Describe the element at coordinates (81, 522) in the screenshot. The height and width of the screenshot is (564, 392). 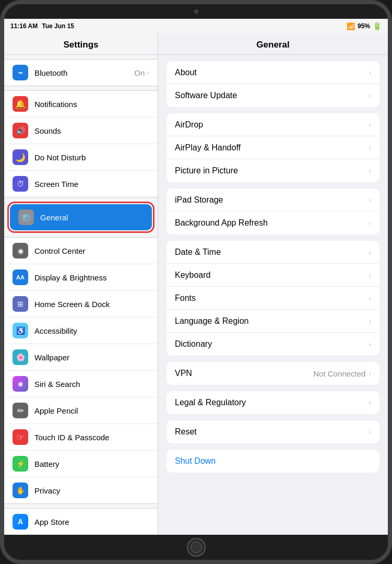
I see `sidebar-item-app-store: A App Store` at that location.